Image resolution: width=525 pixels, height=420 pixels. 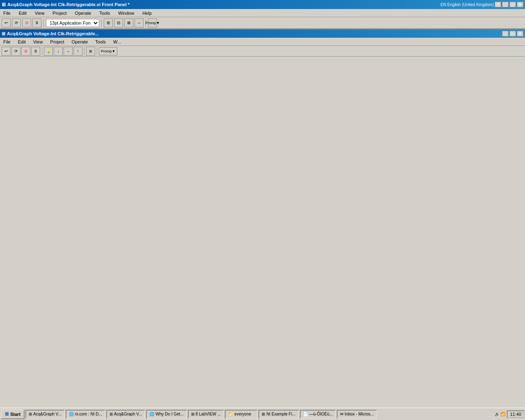 What do you see at coordinates (23, 13) in the screenshot?
I see `menu-edit: Edit` at bounding box center [23, 13].